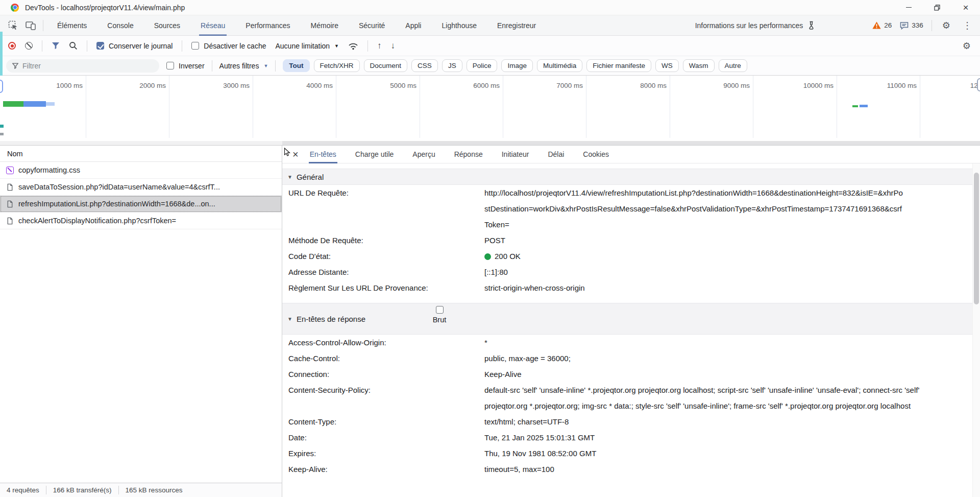 This screenshot has width=980, height=497. What do you see at coordinates (749, 26) in the screenshot?
I see `performance-insights-label: Informations sur les performances` at bounding box center [749, 26].